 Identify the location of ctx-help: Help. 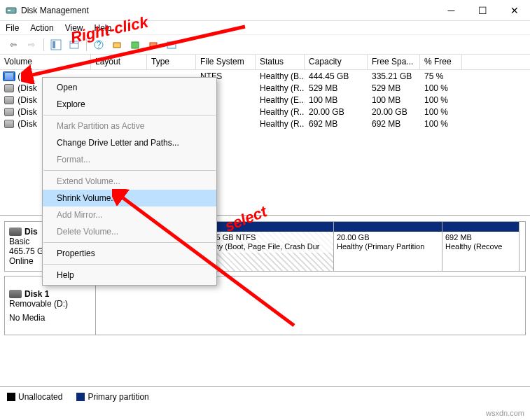
(130, 275).